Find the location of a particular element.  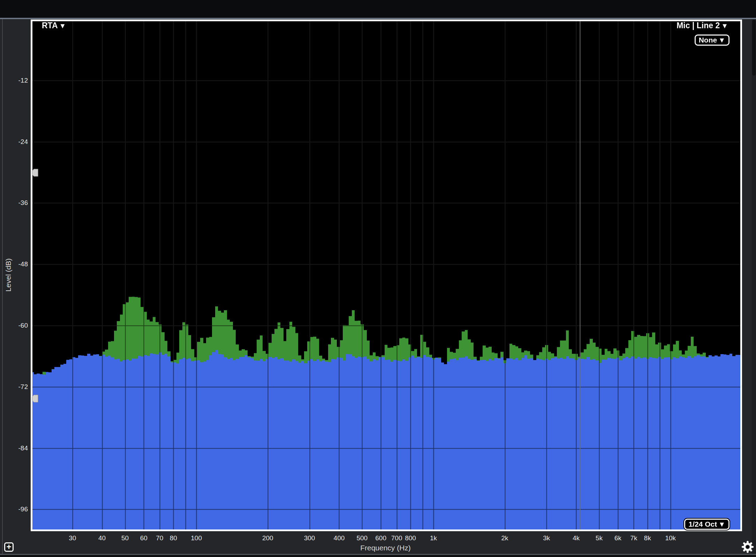

input-source-label: Mic | Line 2 is located at coordinates (698, 25).